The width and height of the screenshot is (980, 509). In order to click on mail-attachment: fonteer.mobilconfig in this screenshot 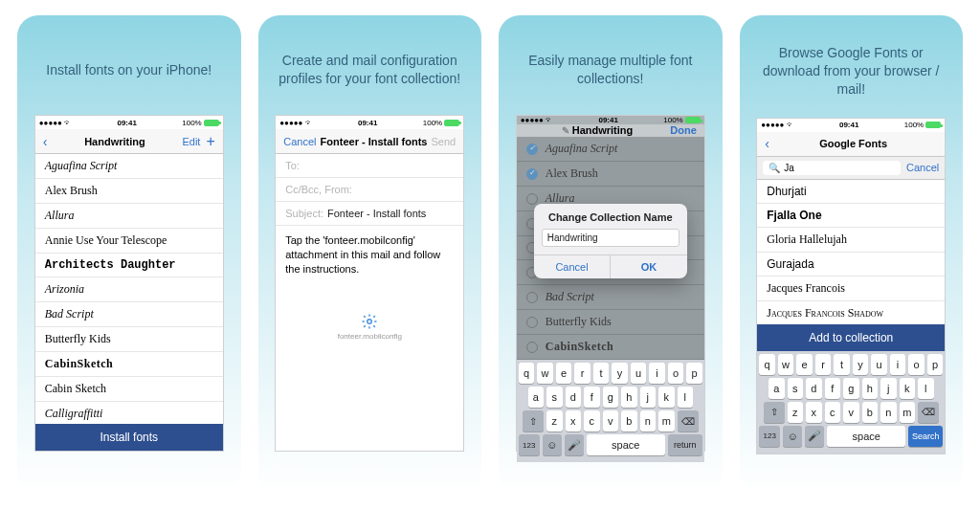, I will do `click(369, 327)`.